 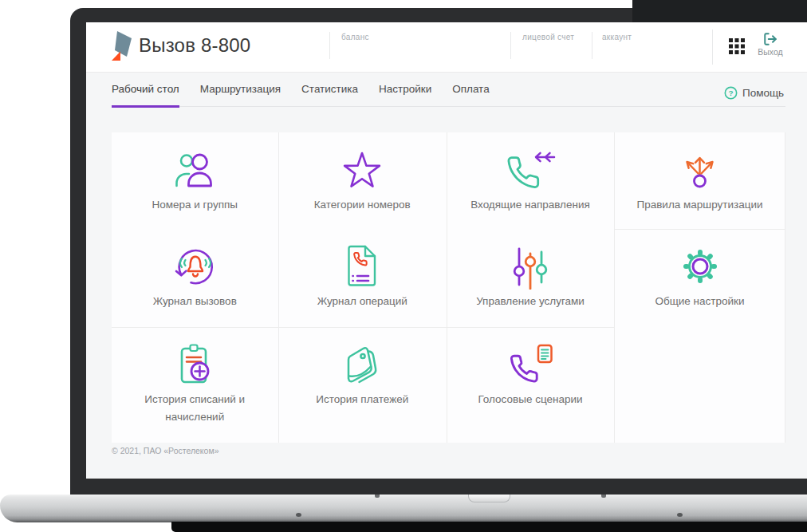 What do you see at coordinates (770, 39) in the screenshot?
I see `logout-icon` at bounding box center [770, 39].